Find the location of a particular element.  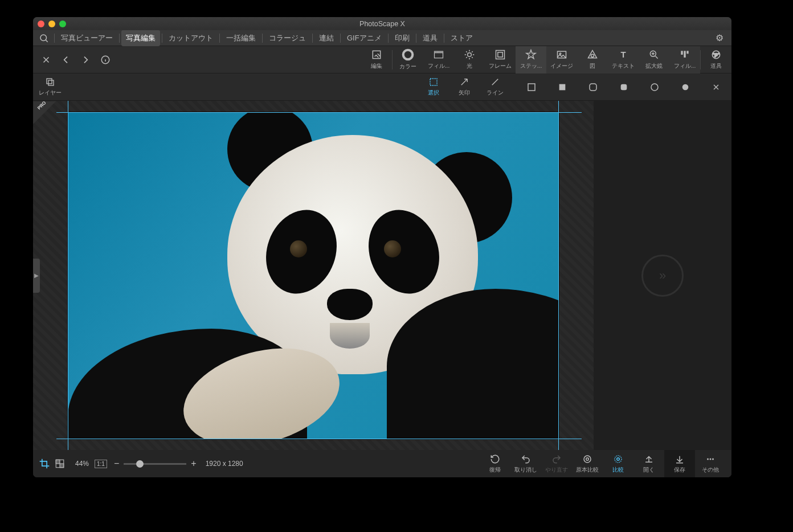

tool-image: イメージ is located at coordinates (562, 60).